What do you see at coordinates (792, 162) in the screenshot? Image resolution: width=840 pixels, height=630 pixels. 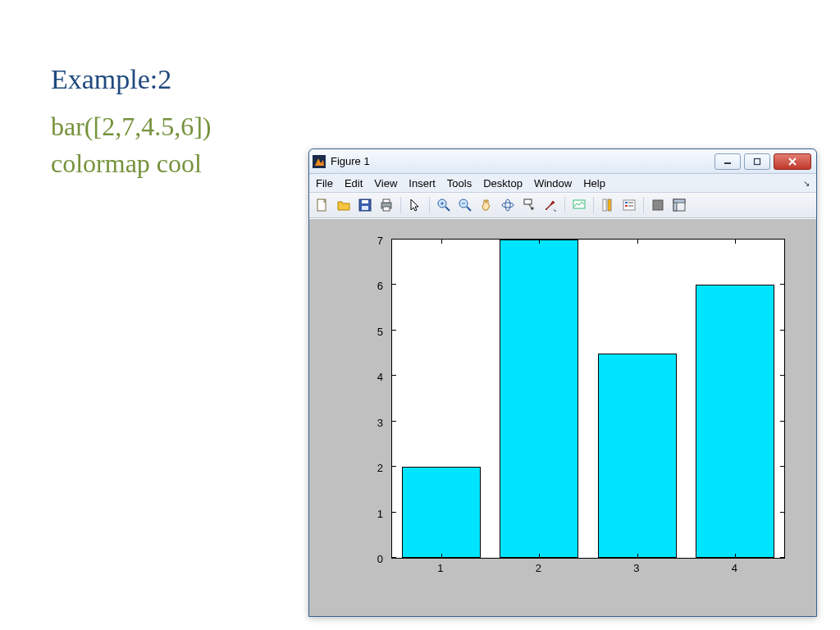 I see `close-button` at bounding box center [792, 162].